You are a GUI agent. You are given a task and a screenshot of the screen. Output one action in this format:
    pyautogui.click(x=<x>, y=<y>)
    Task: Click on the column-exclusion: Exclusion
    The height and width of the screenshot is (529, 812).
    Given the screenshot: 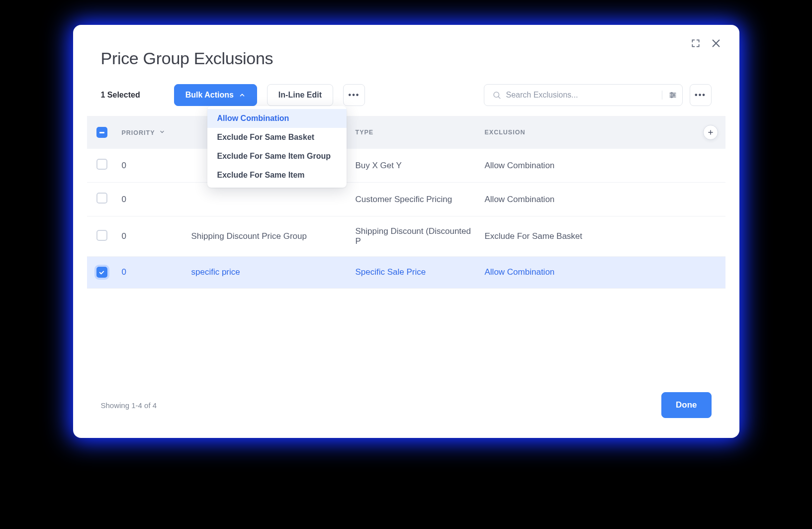 What is the action you would take?
    pyautogui.click(x=588, y=132)
    